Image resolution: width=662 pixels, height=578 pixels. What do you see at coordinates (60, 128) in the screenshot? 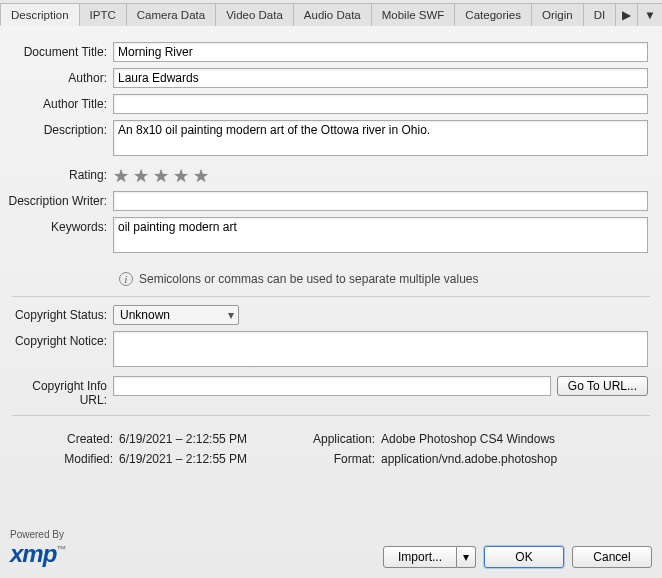
I see `description-label: Description:` at bounding box center [60, 128].